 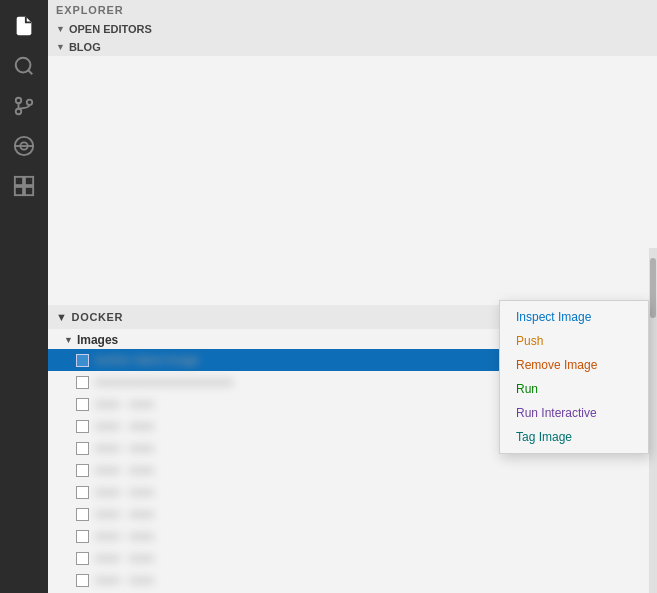 I want to click on search-icon, so click(x=24, y=66).